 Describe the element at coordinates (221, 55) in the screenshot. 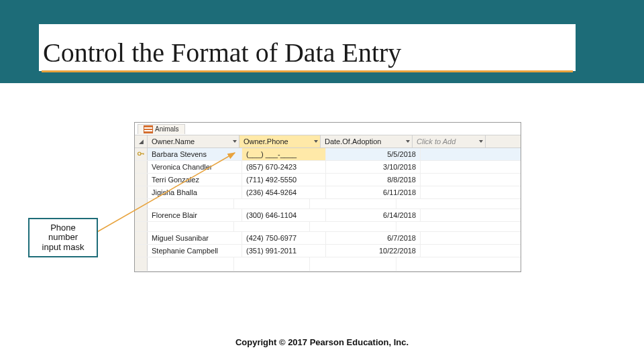

I see `slide-title: Control the Format of Data Entry` at that location.